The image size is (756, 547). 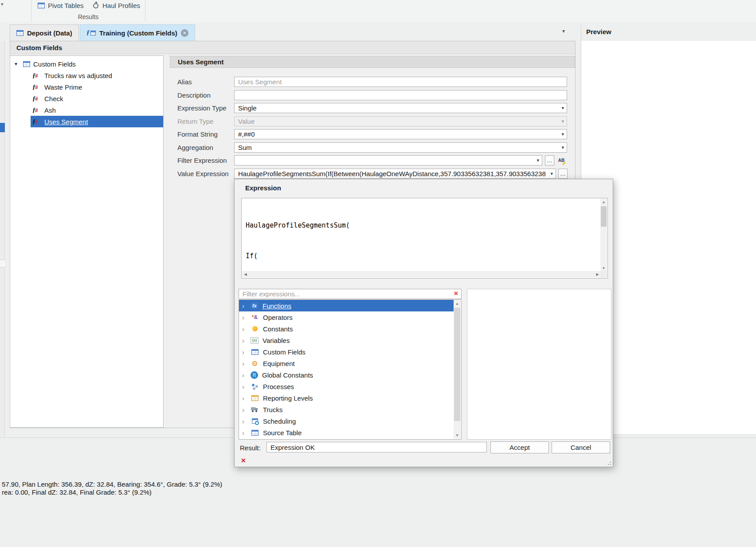 What do you see at coordinates (346, 306) in the screenshot?
I see `category-functions: › fx Functions` at bounding box center [346, 306].